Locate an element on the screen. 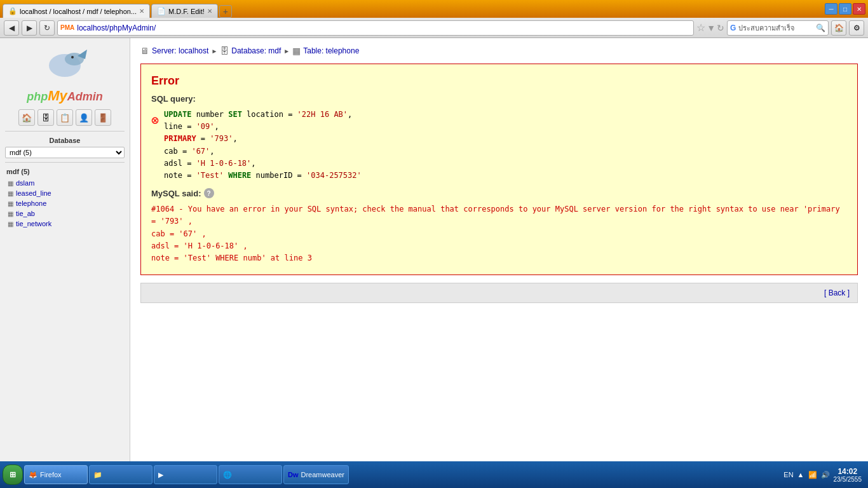 This screenshot has width=868, height=488. breadcrumb-sep2: ► is located at coordinates (287, 51).